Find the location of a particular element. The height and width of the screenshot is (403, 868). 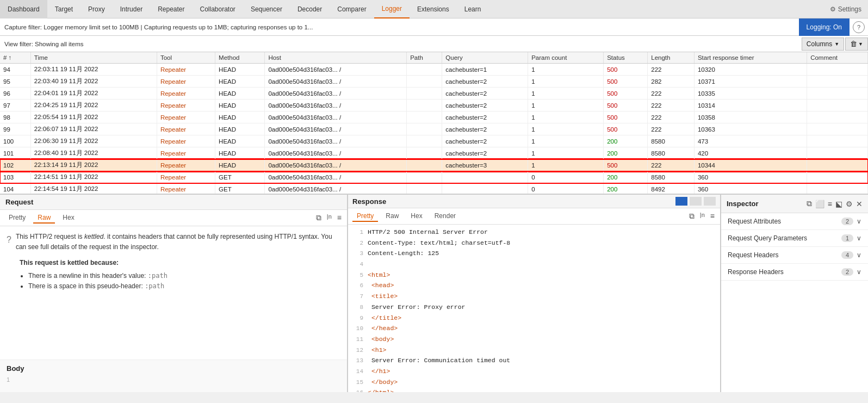

nav-extensions: Extensions is located at coordinates (433, 9).